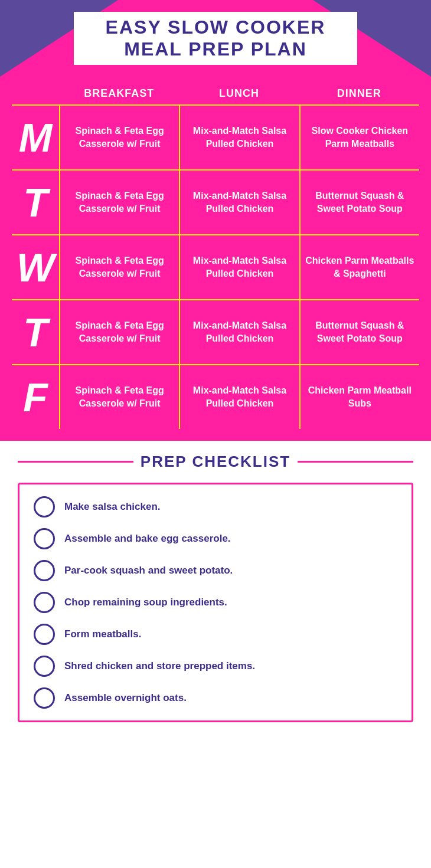  What do you see at coordinates (216, 93) in the screenshot?
I see `column-headers: BREAKFAST LUNCH DINNER` at bounding box center [216, 93].